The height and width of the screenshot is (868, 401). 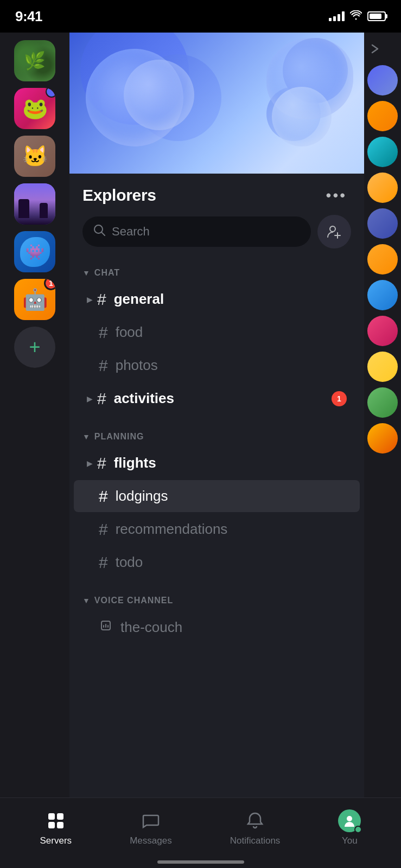 I want to click on flights-expand-icon: ▶, so click(x=90, y=463).